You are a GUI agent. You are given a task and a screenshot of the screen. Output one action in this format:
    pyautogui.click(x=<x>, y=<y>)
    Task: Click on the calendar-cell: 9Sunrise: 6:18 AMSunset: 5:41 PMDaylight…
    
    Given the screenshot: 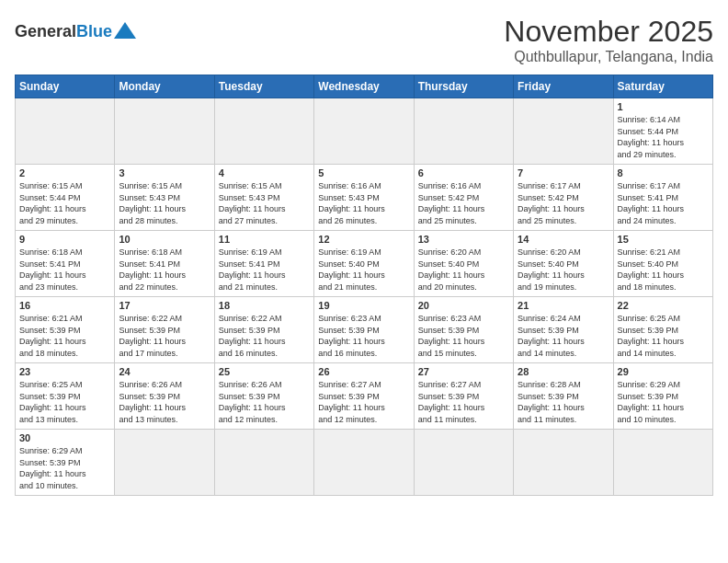 What is the action you would take?
    pyautogui.click(x=65, y=264)
    